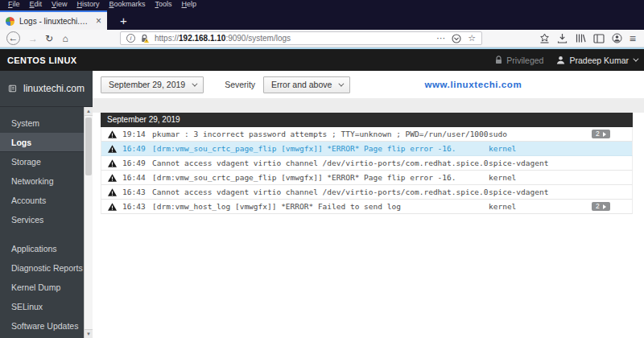 This screenshot has width=644, height=338. I want to click on menu-edit: Edit, so click(36, 5).